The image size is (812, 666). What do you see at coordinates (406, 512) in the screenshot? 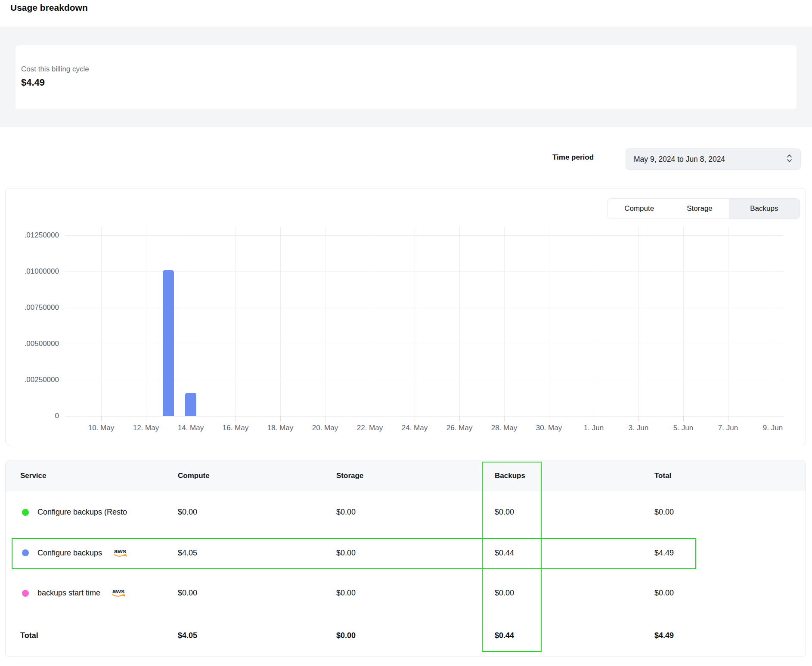
I see `table-row: Configure backups (Resto $0.00 $0.00 $0.…` at bounding box center [406, 512].